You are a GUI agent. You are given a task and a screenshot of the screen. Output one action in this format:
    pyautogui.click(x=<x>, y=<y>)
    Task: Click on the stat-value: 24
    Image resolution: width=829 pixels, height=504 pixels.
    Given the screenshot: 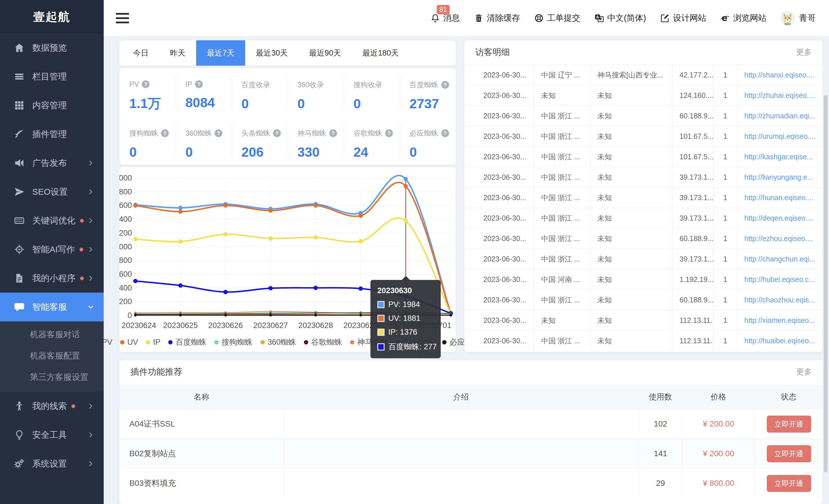 What is the action you would take?
    pyautogui.click(x=376, y=152)
    